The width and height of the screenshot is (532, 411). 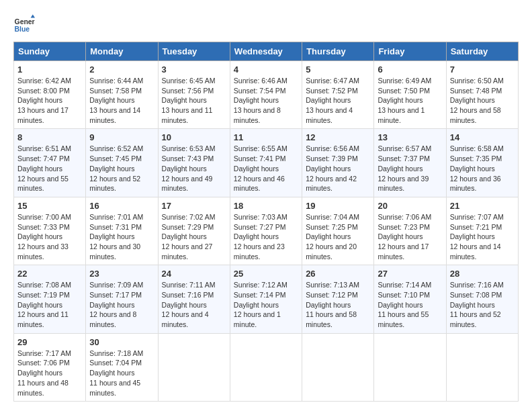 I want to click on day-number: 7, so click(x=482, y=70).